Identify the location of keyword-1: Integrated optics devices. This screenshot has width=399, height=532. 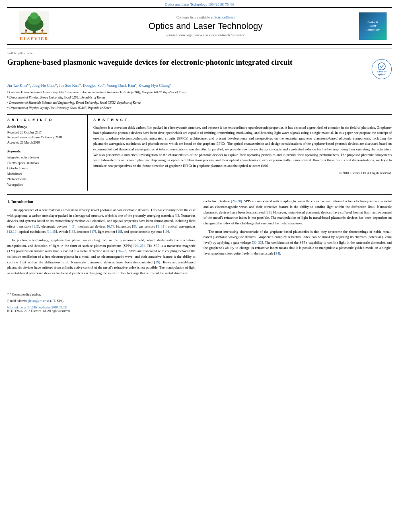
(45, 158).